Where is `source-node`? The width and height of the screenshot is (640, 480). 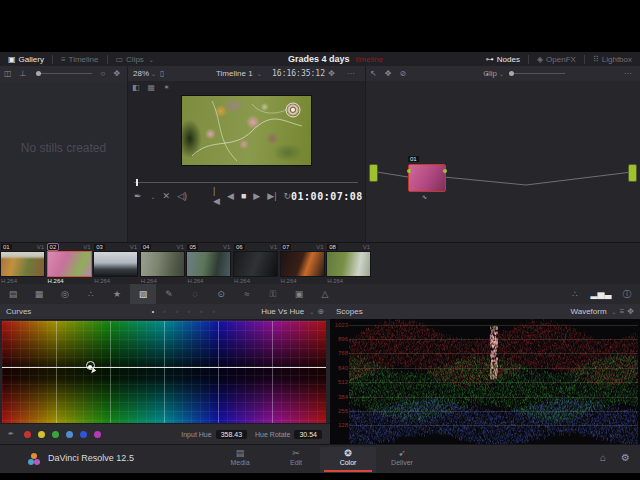 source-node is located at coordinates (374, 173).